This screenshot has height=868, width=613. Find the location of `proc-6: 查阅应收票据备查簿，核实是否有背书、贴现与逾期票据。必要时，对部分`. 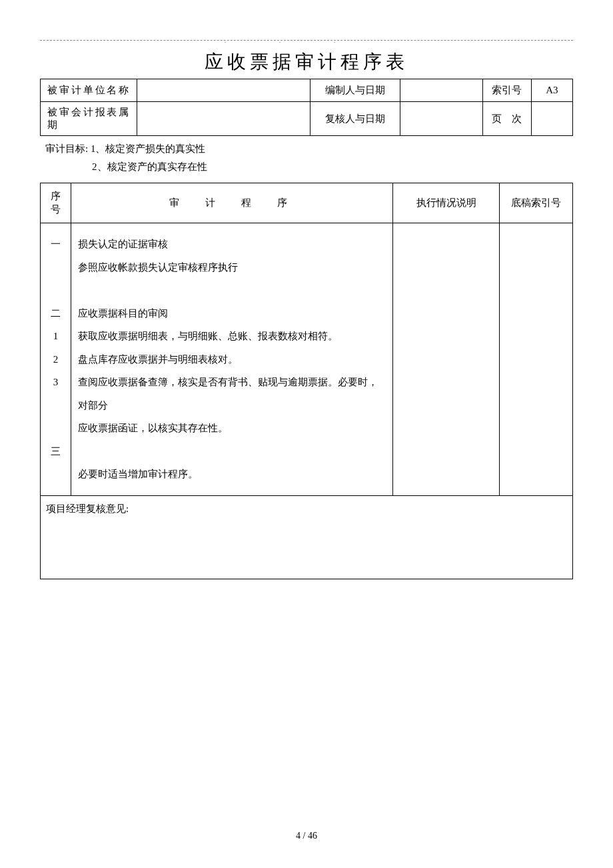

proc-6: 查阅应收票据备查簿，核实是否有背书、贴现与逾期票据。必要时，对部分 is located at coordinates (232, 393).